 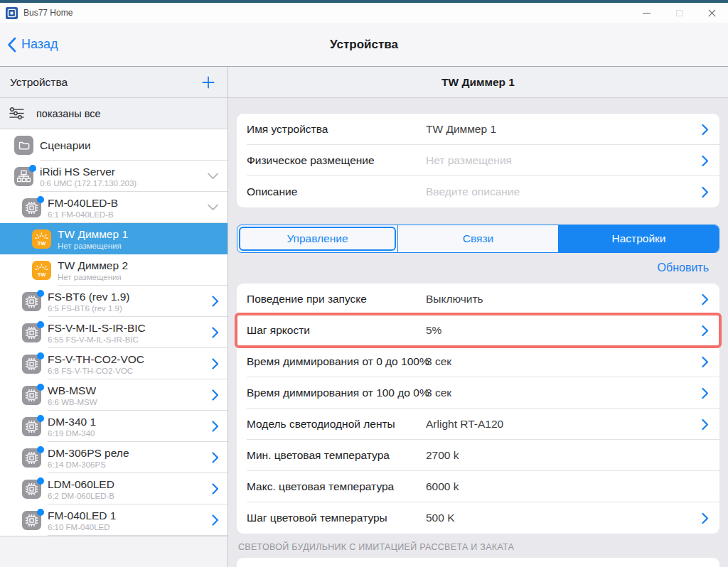 I want to click on settings-row: Мин. цветовая температура2700 k, so click(x=478, y=455).